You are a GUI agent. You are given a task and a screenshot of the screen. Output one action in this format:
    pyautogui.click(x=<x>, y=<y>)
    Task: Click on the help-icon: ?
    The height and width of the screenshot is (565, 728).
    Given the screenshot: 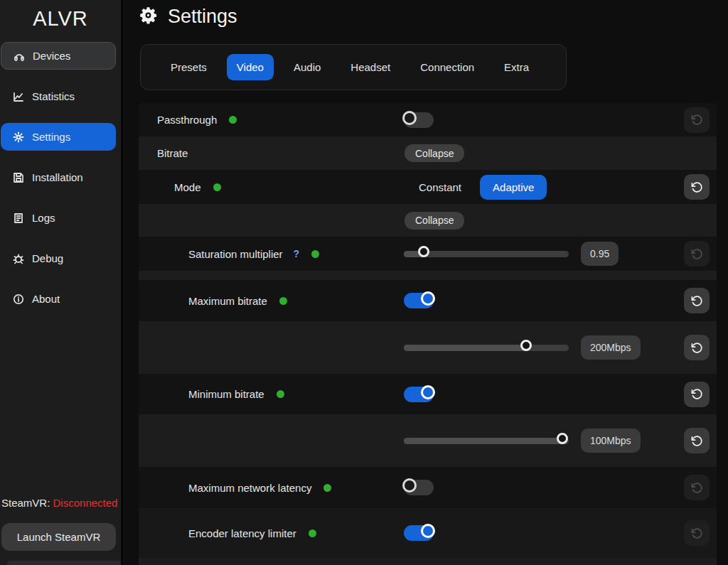 What is the action you would take?
    pyautogui.click(x=297, y=254)
    